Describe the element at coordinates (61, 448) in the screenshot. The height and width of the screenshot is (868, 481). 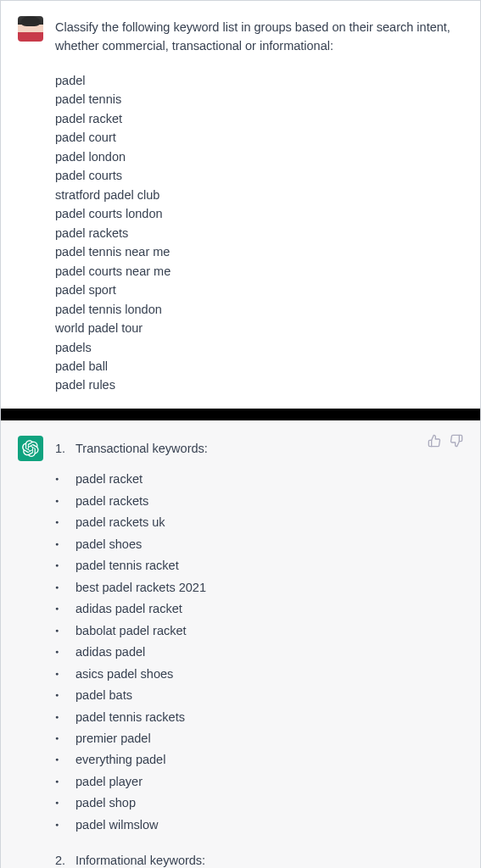
I see `group-number: 1.` at that location.